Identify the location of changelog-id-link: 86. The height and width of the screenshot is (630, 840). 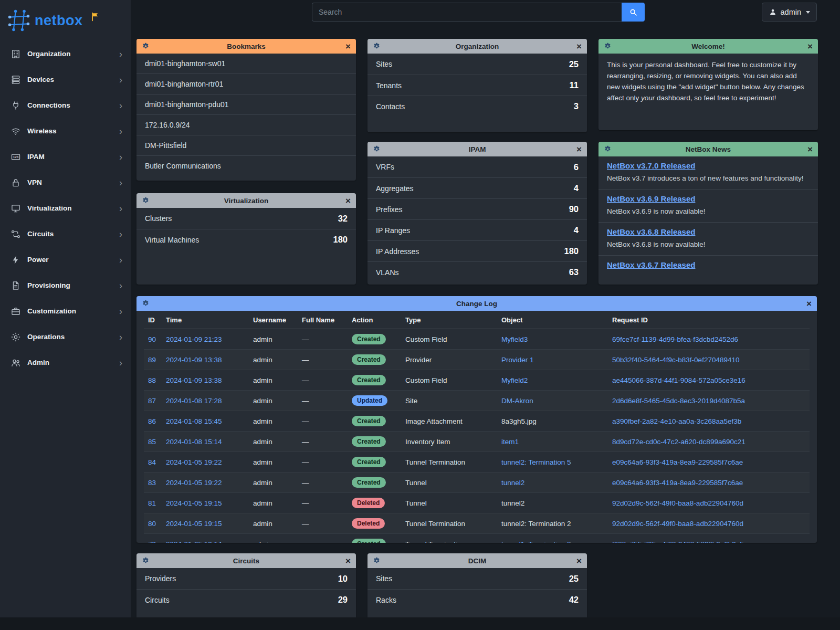
(152, 421).